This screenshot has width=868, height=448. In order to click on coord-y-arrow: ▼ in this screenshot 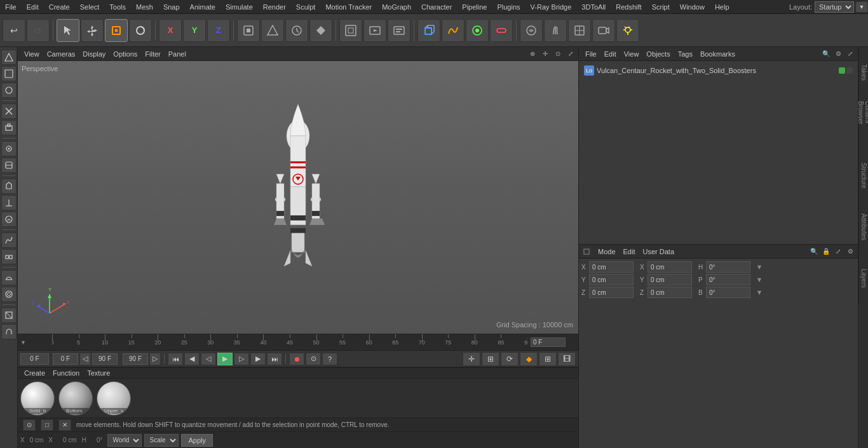, I will do `click(759, 280)`.